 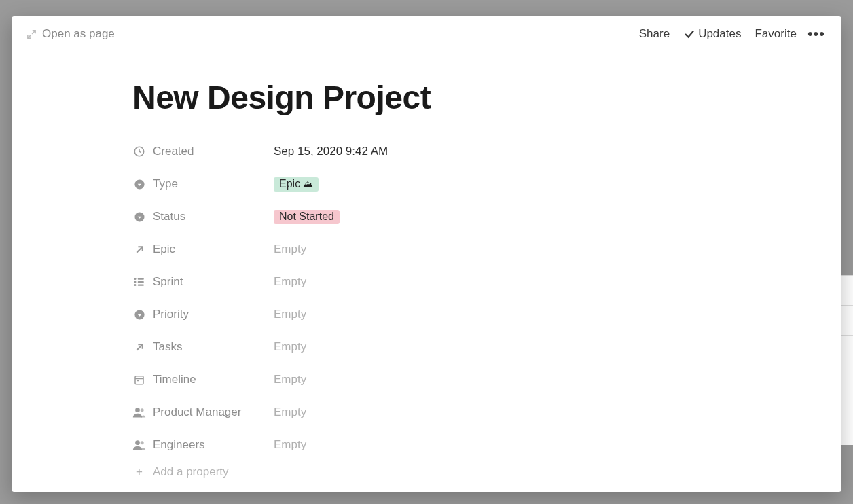 What do you see at coordinates (391, 485) in the screenshot?
I see `content-spacer` at bounding box center [391, 485].